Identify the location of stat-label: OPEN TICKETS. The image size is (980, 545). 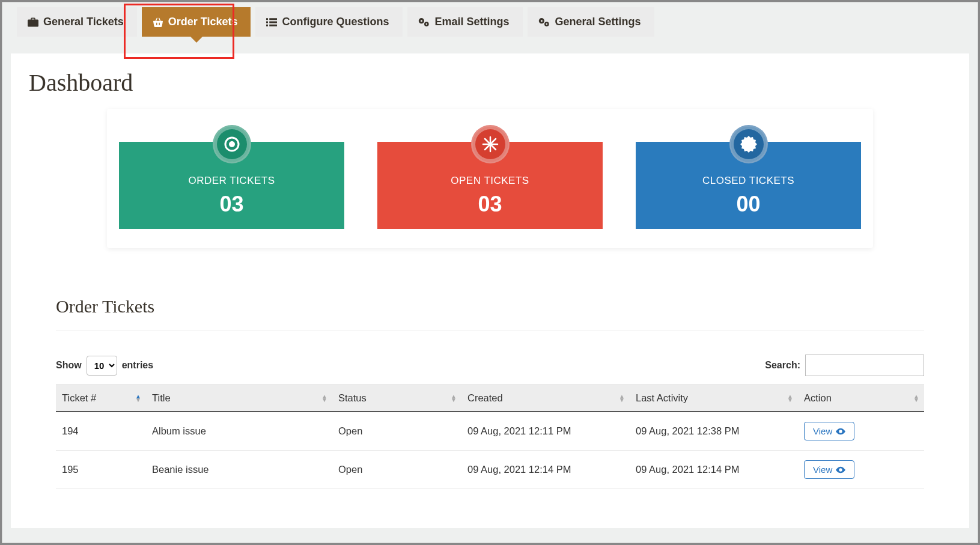
(490, 181).